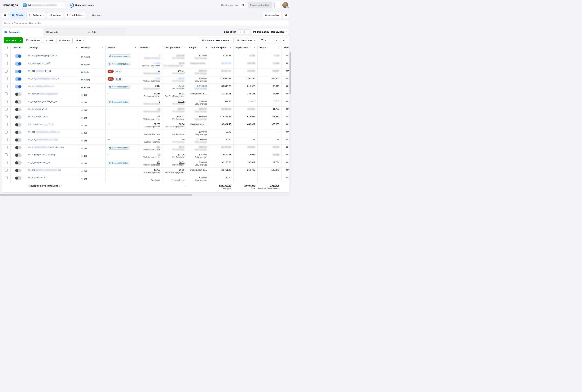 Image resolution: width=582 pixels, height=392 pixels. What do you see at coordinates (92, 49) in the screenshot?
I see `column-header-delivery: Delivery↑▼` at bounding box center [92, 49].